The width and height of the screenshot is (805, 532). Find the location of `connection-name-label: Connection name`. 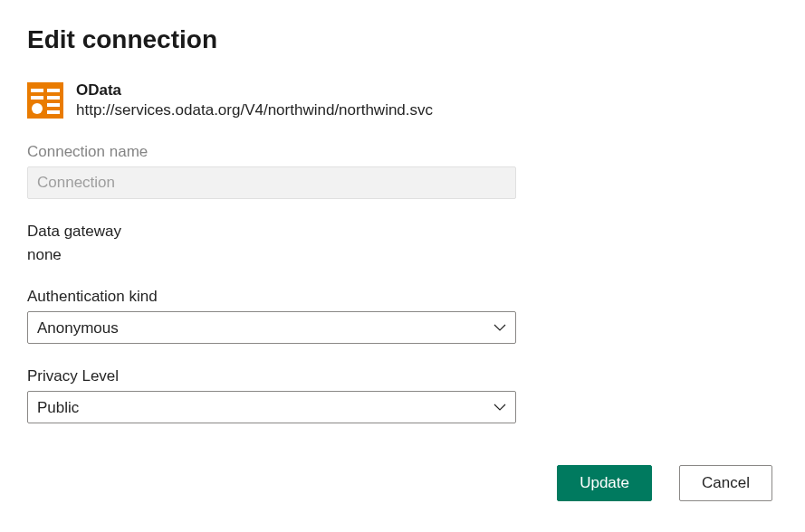

connection-name-label: Connection name is located at coordinates (402, 152).